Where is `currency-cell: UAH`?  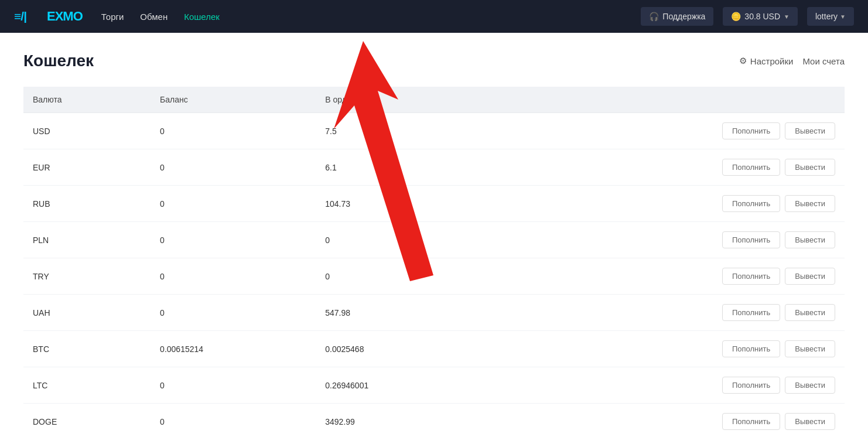 currency-cell: UAH is located at coordinates (87, 313).